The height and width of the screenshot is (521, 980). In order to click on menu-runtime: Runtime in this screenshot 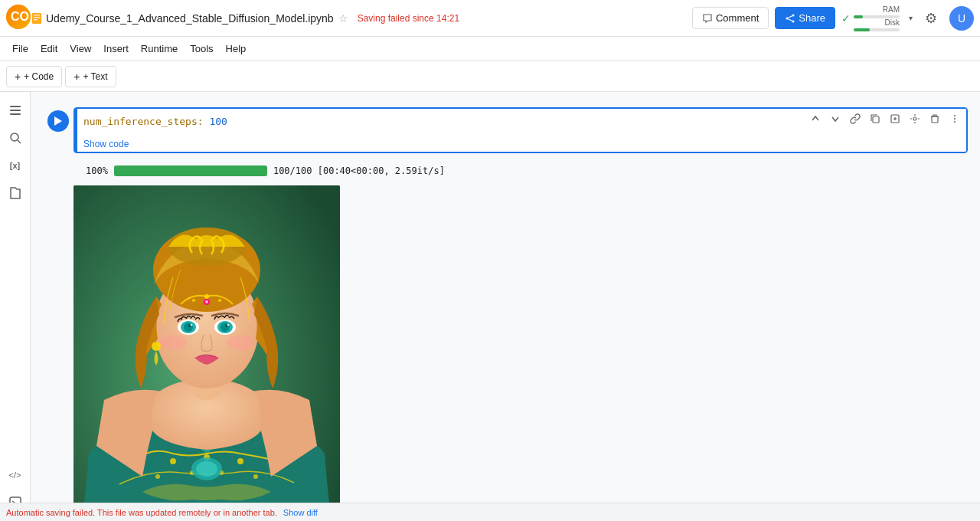, I will do `click(159, 49)`.